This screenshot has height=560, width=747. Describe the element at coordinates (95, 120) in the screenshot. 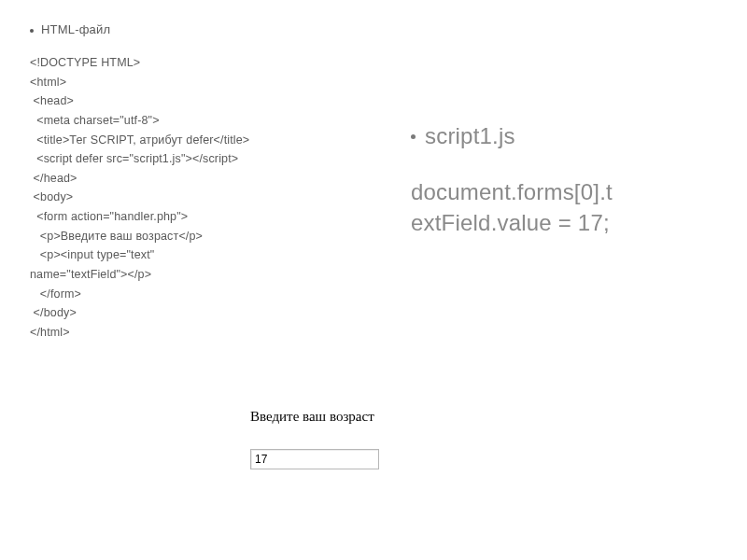

I see `code-line: <meta charset="utf-8">` at that location.